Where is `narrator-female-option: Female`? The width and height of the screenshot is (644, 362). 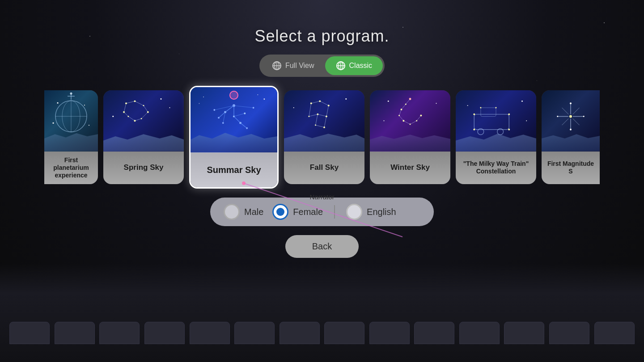
narrator-female-option: Female is located at coordinates (298, 212).